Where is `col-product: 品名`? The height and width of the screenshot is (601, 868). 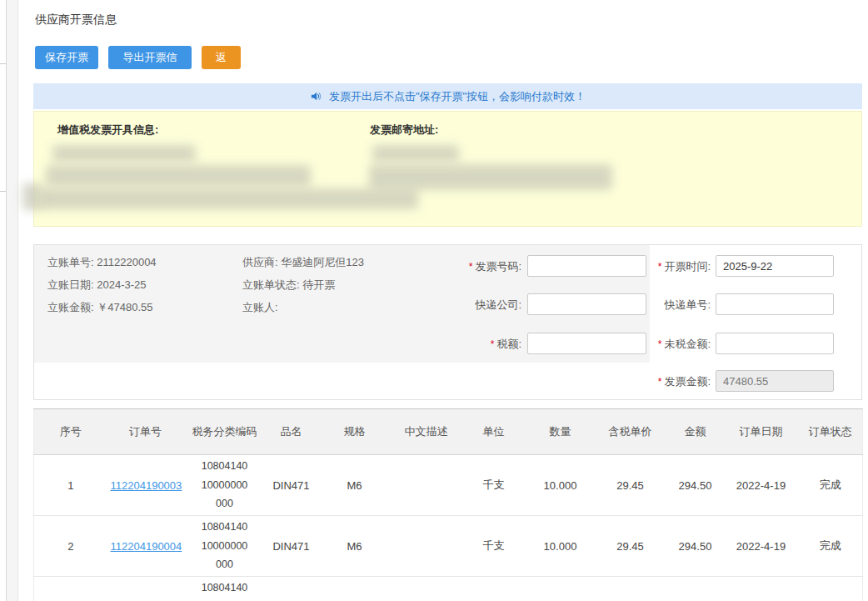
col-product: 品名 is located at coordinates (292, 432).